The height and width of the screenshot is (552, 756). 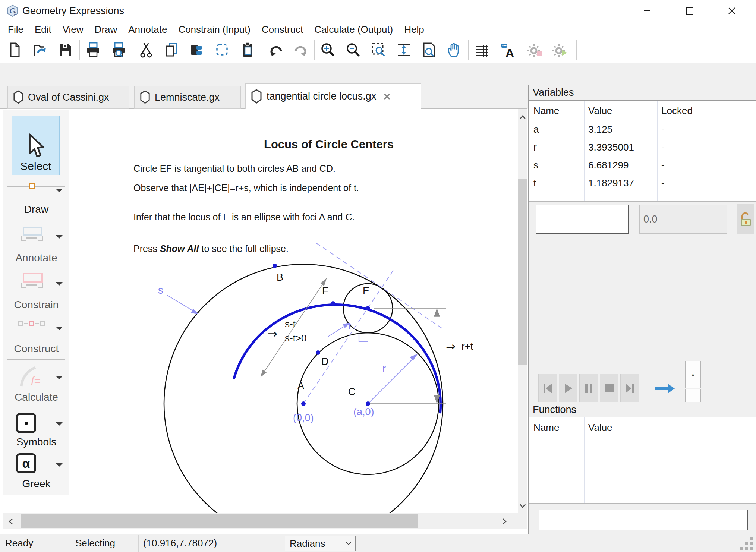 What do you see at coordinates (73, 30) in the screenshot?
I see `menu-view: View` at bounding box center [73, 30].